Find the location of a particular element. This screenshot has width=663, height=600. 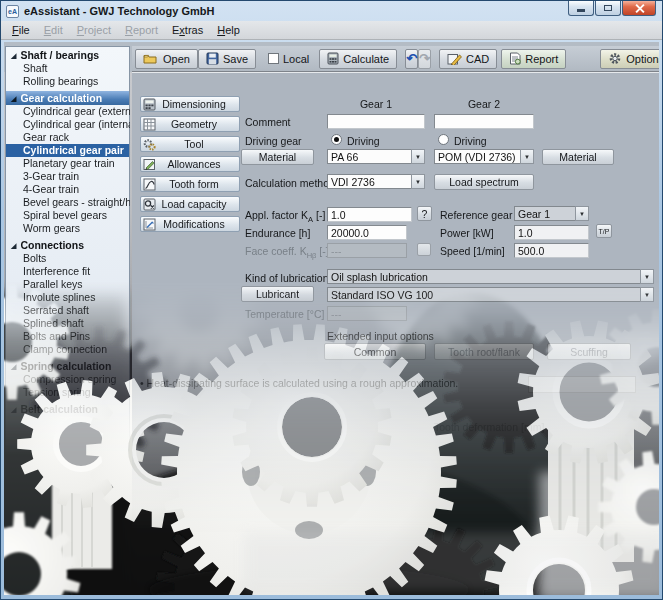

gear2-header: Gear 2 is located at coordinates (484, 104).